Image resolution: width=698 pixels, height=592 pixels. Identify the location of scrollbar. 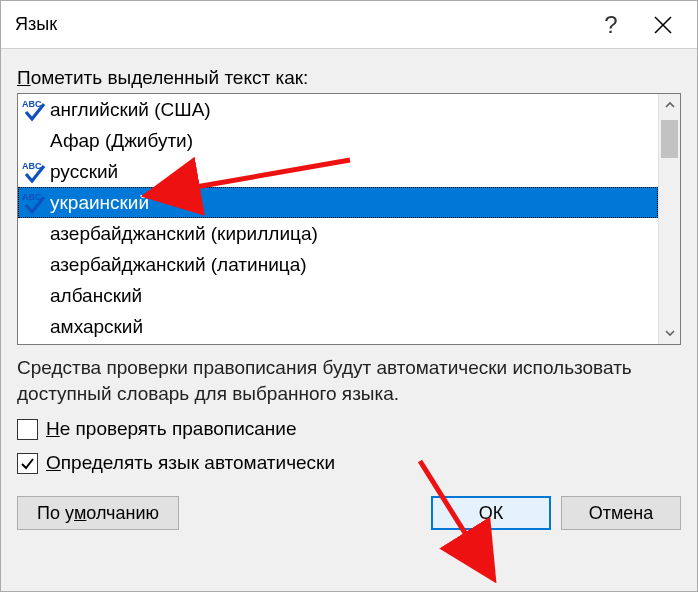
(669, 219).